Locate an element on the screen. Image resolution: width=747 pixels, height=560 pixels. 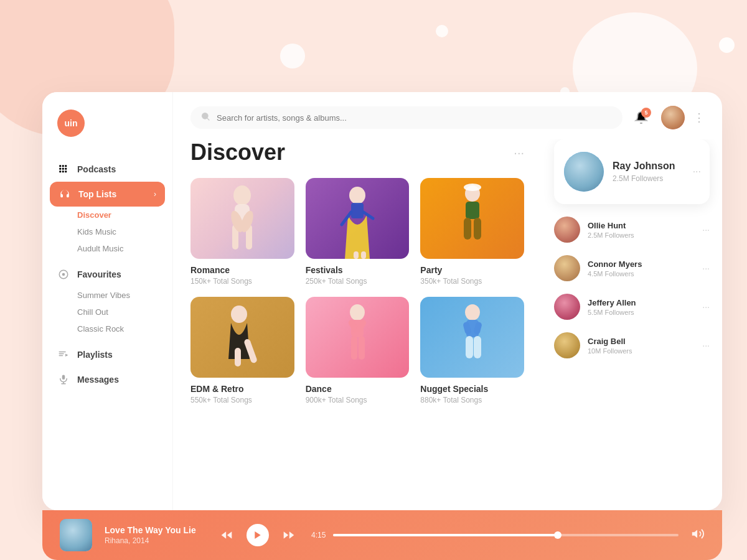
sidebar-item-messages: Messages is located at coordinates (107, 380).